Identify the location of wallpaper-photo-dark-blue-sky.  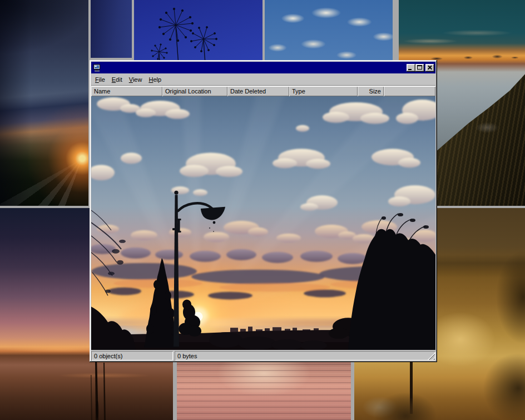
(111, 29).